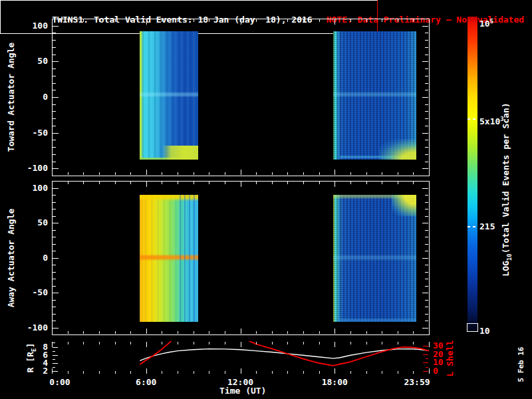 The width and height of the screenshot is (532, 399). What do you see at coordinates (156, 352) in the screenshot?
I see `l-shell-curve` at bounding box center [156, 352].